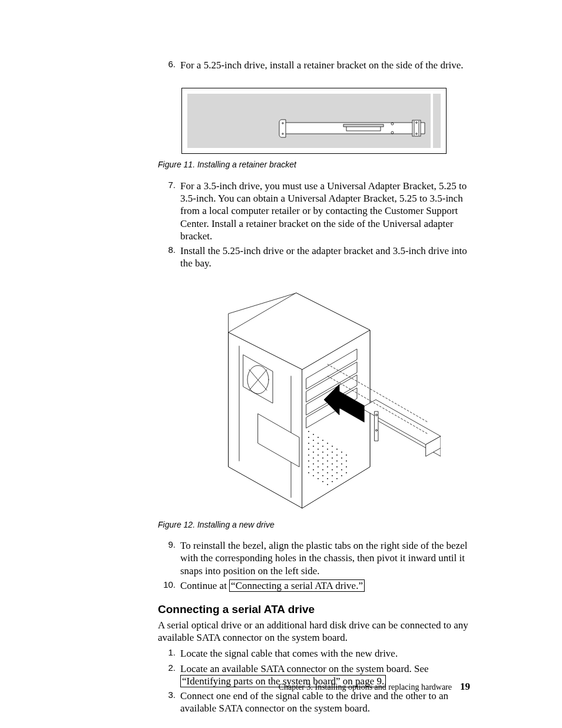 This screenshot has height=728, width=562. Describe the element at coordinates (314, 610) in the screenshot. I see `section-heading-connecting-sata: Connecting a serial ATA drive` at that location.